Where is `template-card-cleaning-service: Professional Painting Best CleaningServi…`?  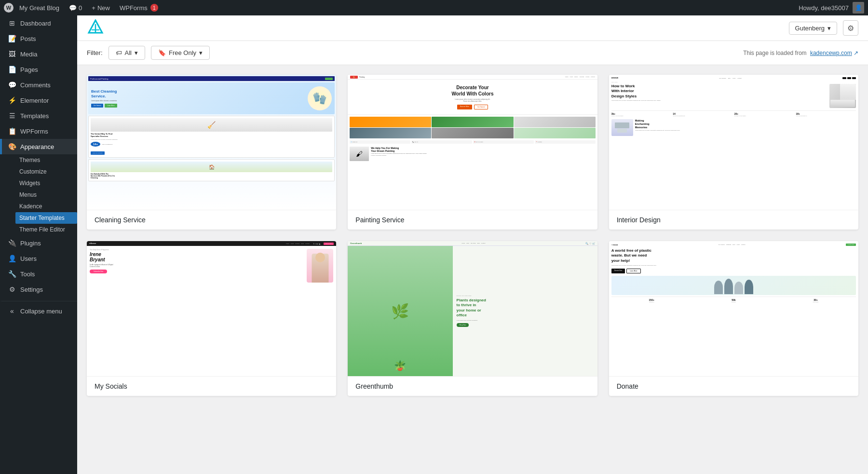
template-card-cleaning-service: Professional Painting Best CleaningServi… is located at coordinates (211, 152).